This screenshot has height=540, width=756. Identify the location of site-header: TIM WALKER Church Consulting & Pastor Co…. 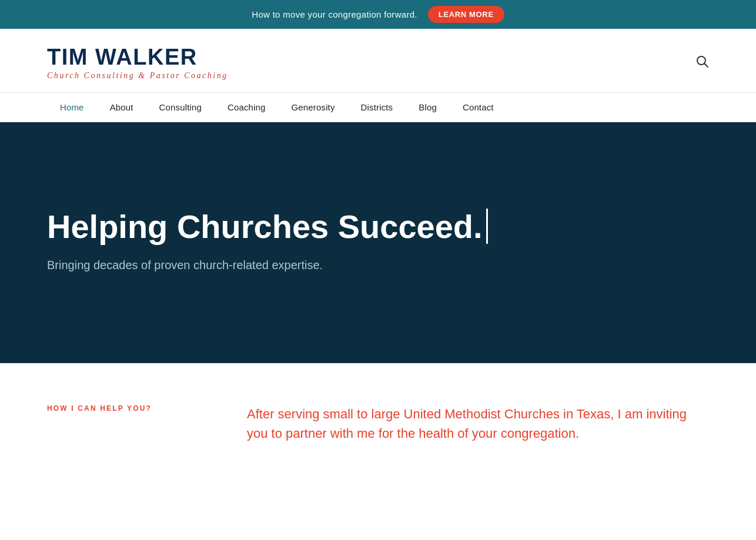
(378, 61).